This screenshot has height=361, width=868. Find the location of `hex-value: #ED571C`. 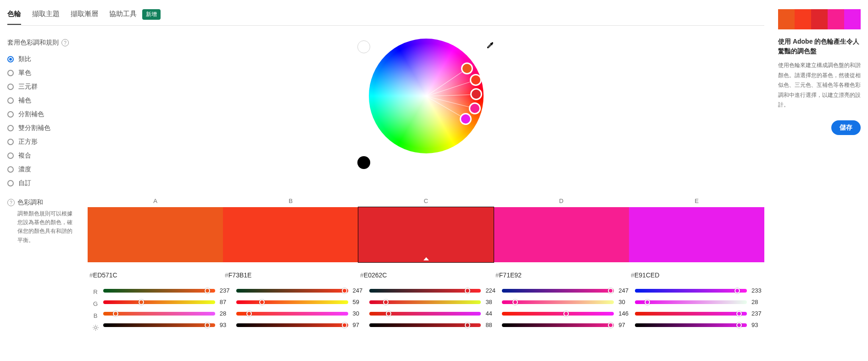

hex-value: #ED571C is located at coordinates (155, 275).